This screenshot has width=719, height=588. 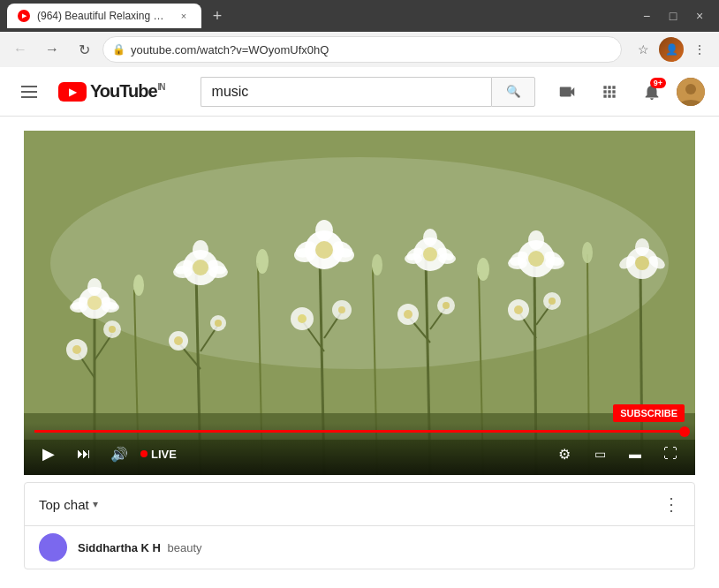 What do you see at coordinates (360, 505) in the screenshot?
I see `chat-header: Top chat ▾ ⋮` at bounding box center [360, 505].